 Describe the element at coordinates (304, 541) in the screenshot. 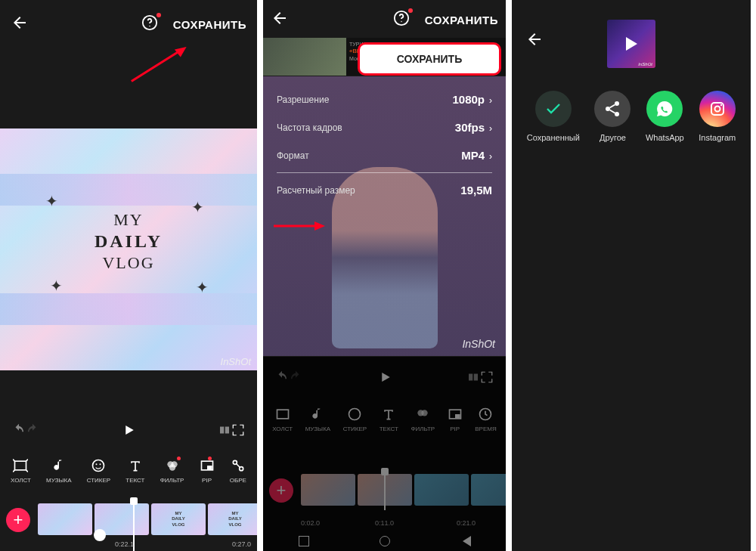

I see `nav-recent-icon` at that location.